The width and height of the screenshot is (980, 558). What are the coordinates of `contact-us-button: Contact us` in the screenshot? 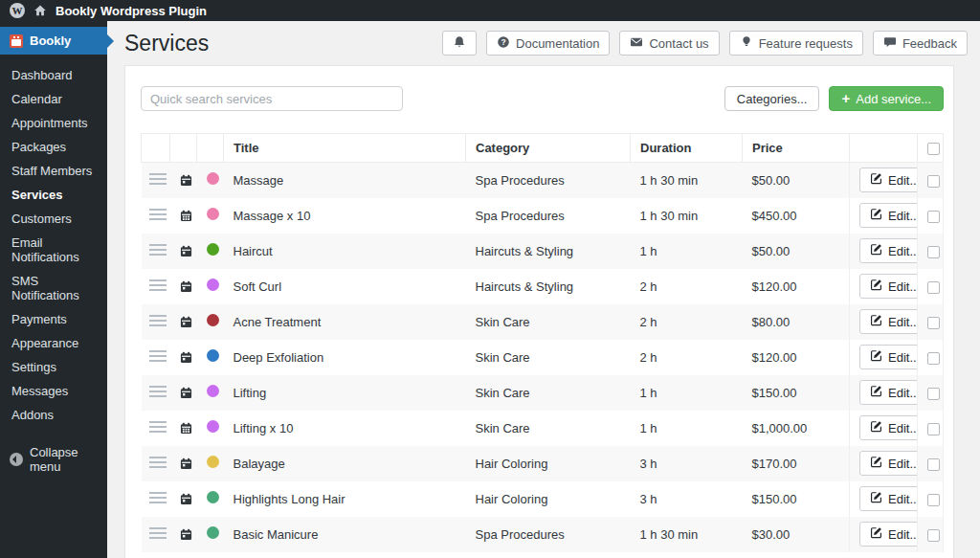 It's located at (669, 43).